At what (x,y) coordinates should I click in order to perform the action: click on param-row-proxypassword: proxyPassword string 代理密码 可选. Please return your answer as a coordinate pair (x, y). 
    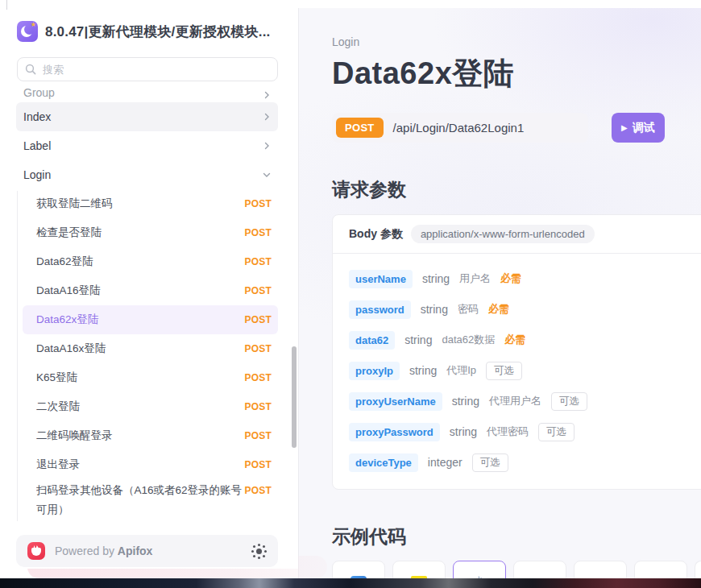
    Looking at the image, I should click on (525, 432).